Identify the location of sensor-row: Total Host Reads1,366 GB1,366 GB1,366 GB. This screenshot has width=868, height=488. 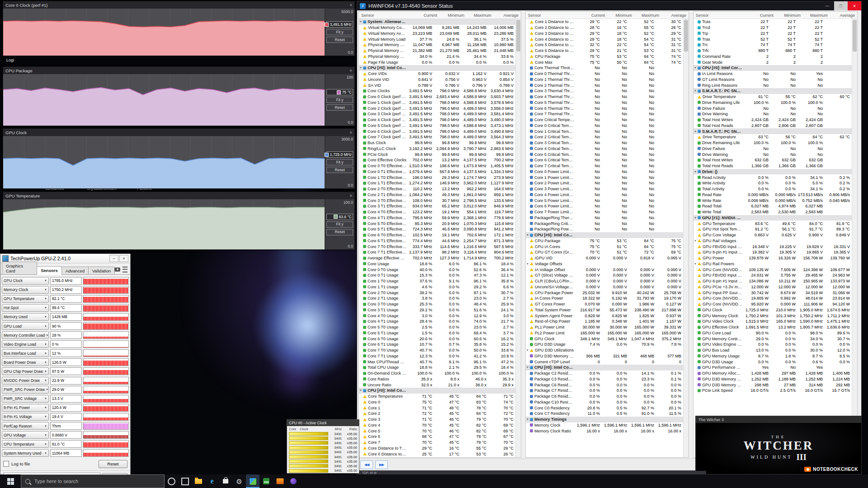
(773, 166).